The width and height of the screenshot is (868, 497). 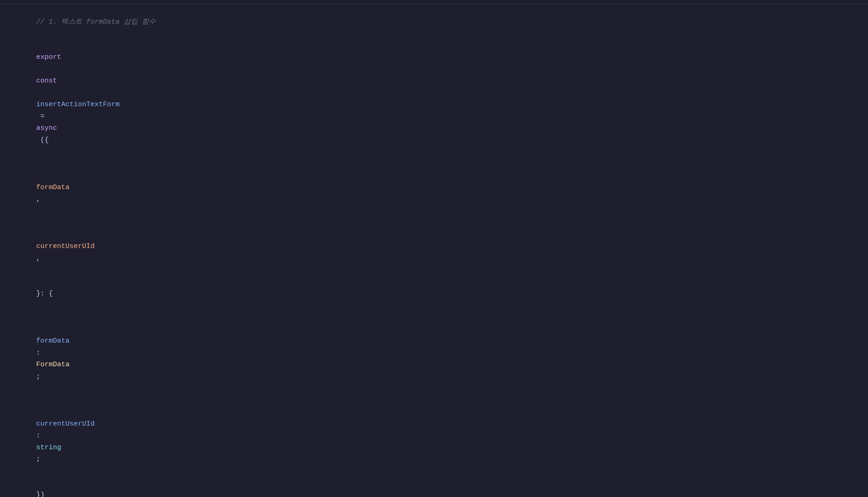 I want to click on code-line-5: }: {, so click(x=434, y=294).